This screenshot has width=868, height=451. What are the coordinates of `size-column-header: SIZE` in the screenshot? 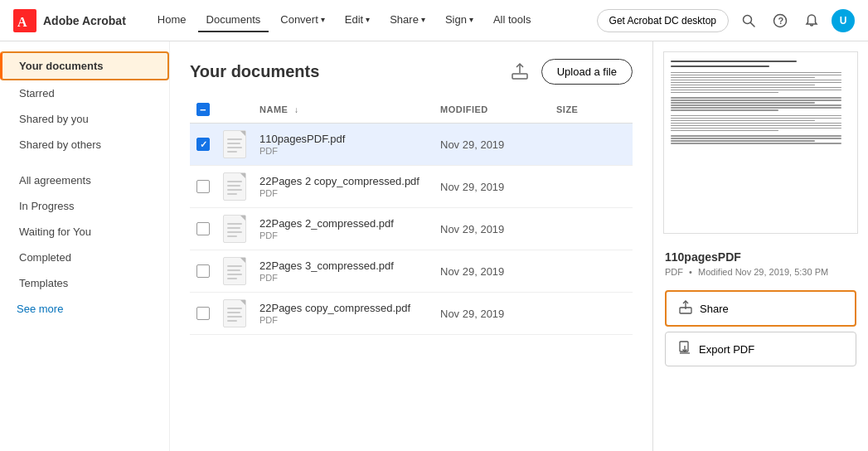 It's located at (591, 111).